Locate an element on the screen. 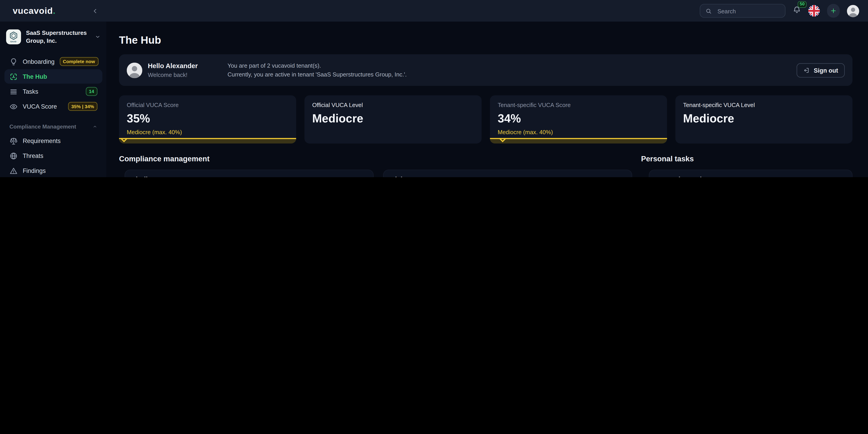 The width and height of the screenshot is (868, 434). sidebar-section-title: Compliance Management is located at coordinates (43, 127).